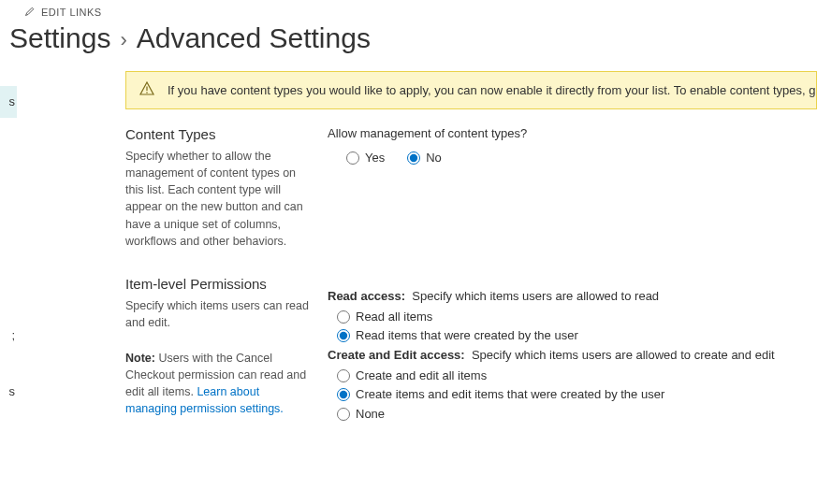 The height and width of the screenshot is (504, 817). Describe the element at coordinates (343, 317) in the screenshot. I see `radio-input-read-all` at that location.